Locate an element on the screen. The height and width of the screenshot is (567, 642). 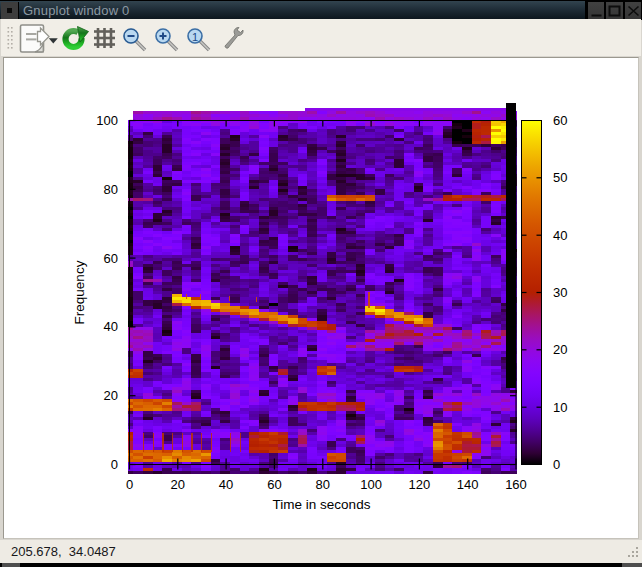
svg-text: 10 is located at coordinates (560, 408).